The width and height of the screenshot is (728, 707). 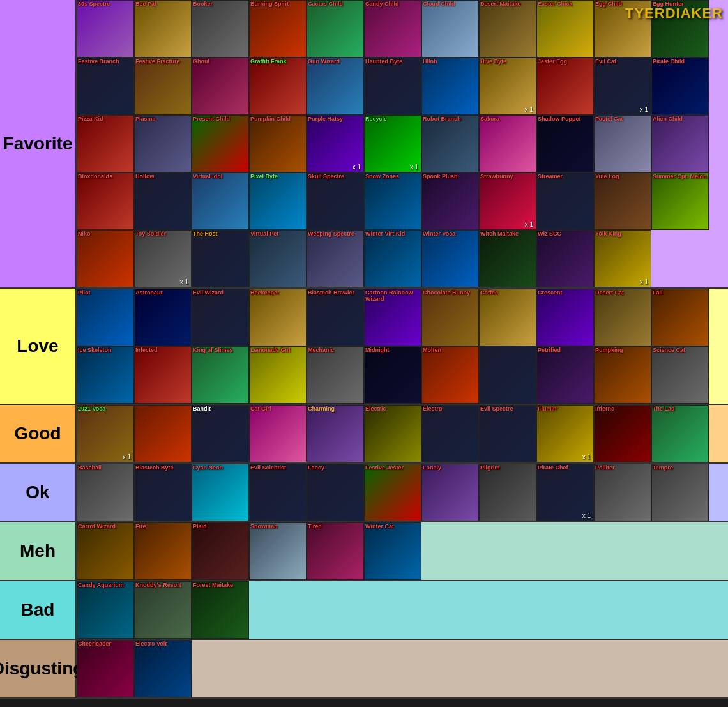 What do you see at coordinates (335, 434) in the screenshot?
I see `list-item: Charming` at bounding box center [335, 434].